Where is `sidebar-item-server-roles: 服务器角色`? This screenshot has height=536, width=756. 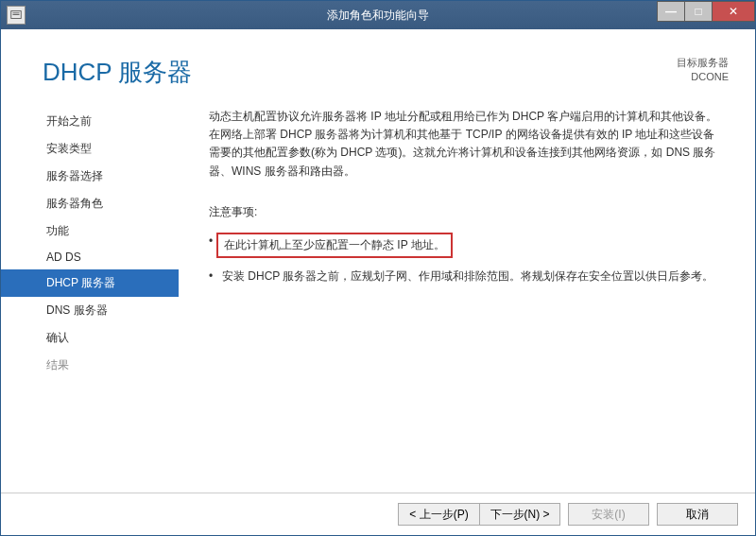 sidebar-item-server-roles: 服务器角色 is located at coordinates (90, 204).